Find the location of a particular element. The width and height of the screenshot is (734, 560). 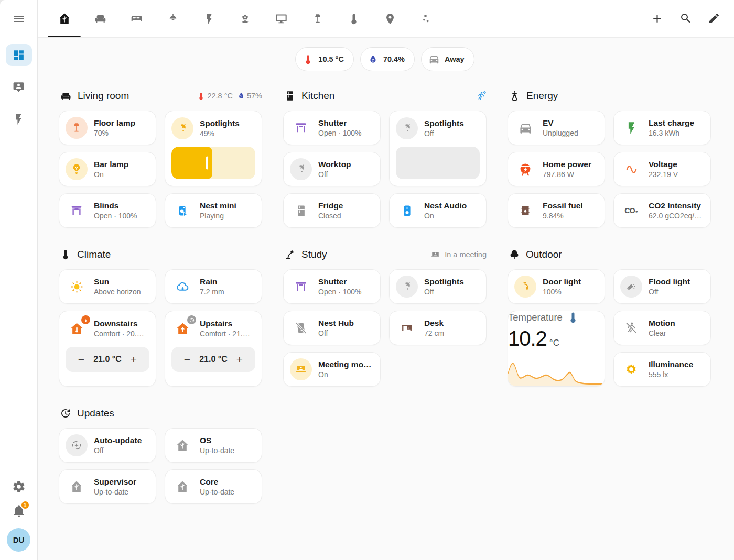

card-status: Playing is located at coordinates (218, 216).